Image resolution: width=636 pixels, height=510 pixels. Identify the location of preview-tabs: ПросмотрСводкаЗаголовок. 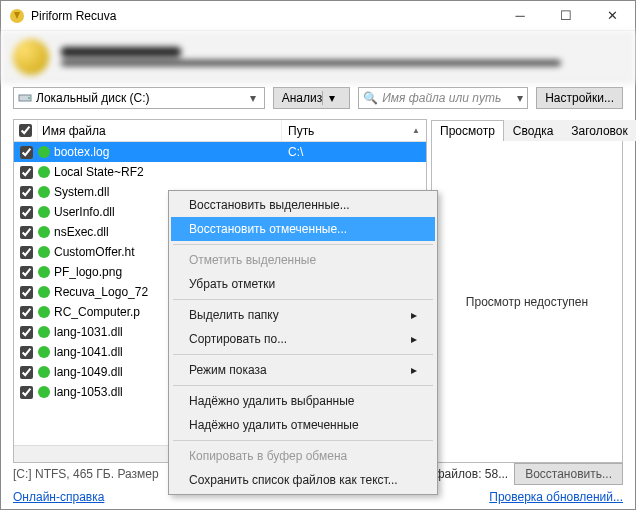
(527, 130).